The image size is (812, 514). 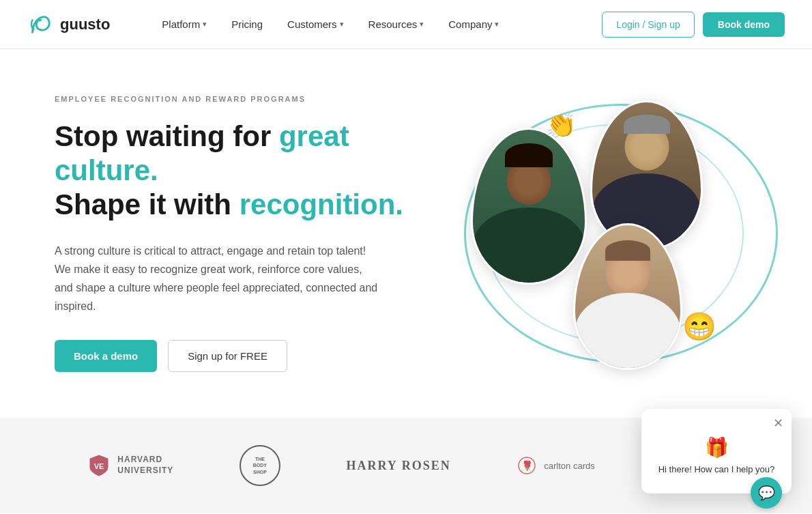 What do you see at coordinates (321, 205) in the screenshot?
I see `hero-heading-accent-2: recognition.` at bounding box center [321, 205].